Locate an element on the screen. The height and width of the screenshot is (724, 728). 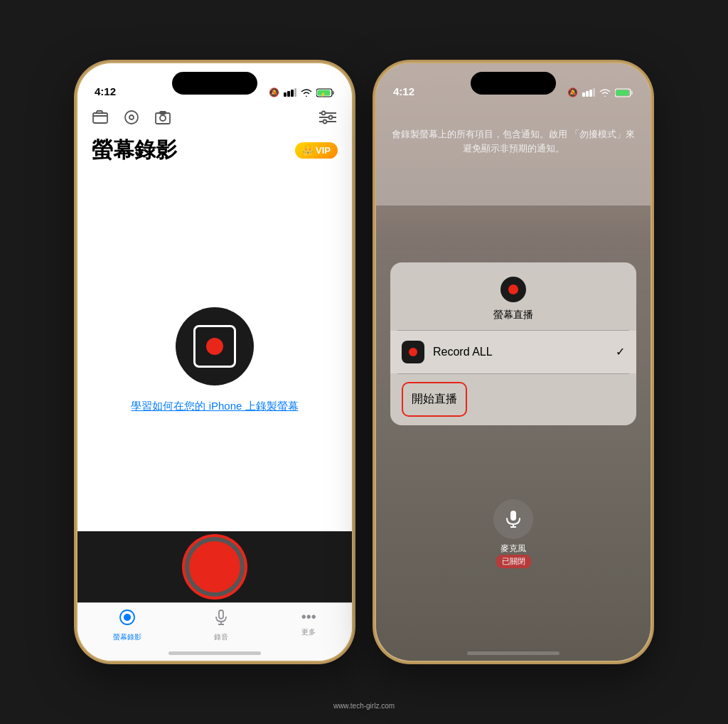
time-2: 4:12 is located at coordinates (404, 91).